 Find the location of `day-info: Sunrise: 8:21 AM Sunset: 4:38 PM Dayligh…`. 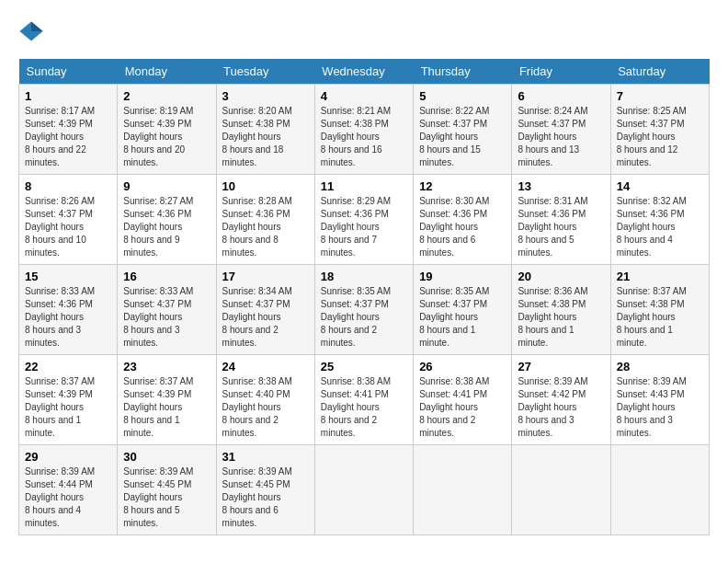

day-info: Sunrise: 8:21 AM Sunset: 4:38 PM Dayligh… is located at coordinates (364, 137).